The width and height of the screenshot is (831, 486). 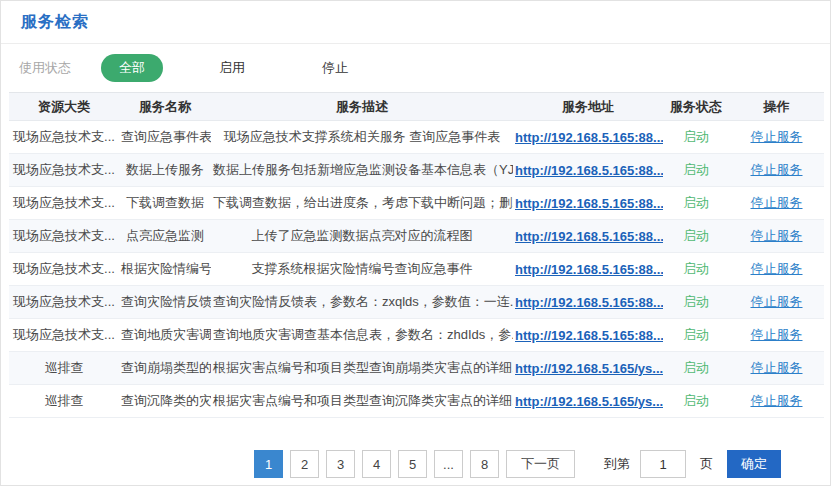 I want to click on table-row: 巡排查 查询崩塌类型的... 根据灾害点编号和项目类型查询崩塌类灾害点的详细..…, so click(x=416, y=368).